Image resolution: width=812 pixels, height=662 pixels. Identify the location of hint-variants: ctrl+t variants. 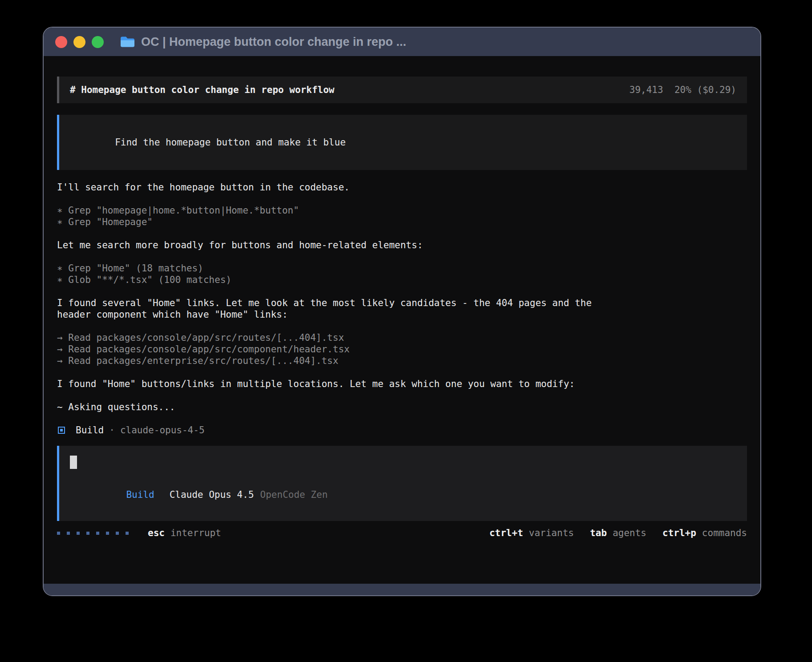
(532, 533).